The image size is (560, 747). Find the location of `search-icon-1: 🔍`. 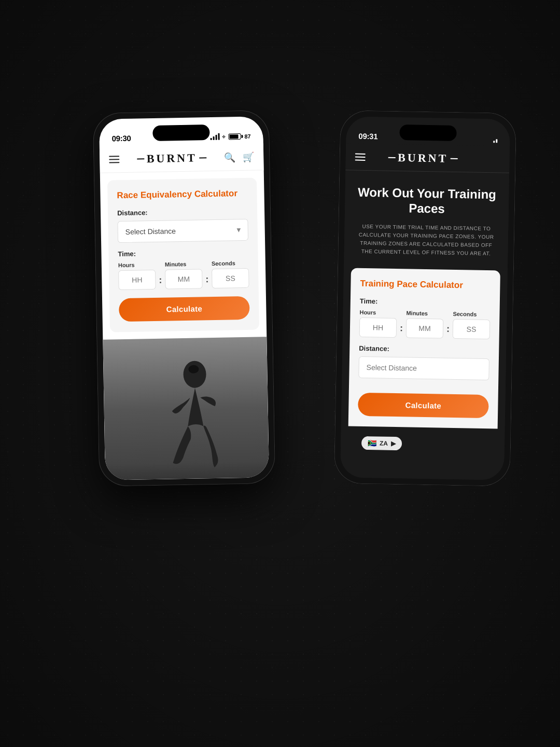

search-icon-1: 🔍 is located at coordinates (230, 157).